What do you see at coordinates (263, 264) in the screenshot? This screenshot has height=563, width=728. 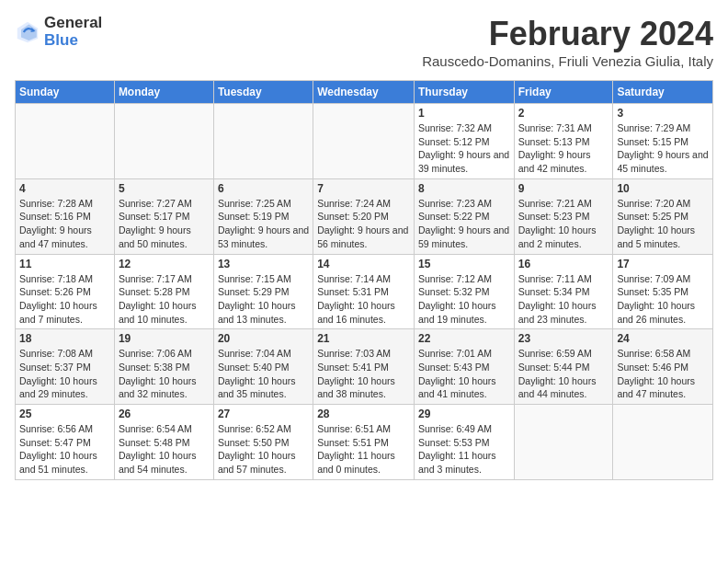 I see `day-number: 13` at bounding box center [263, 264].